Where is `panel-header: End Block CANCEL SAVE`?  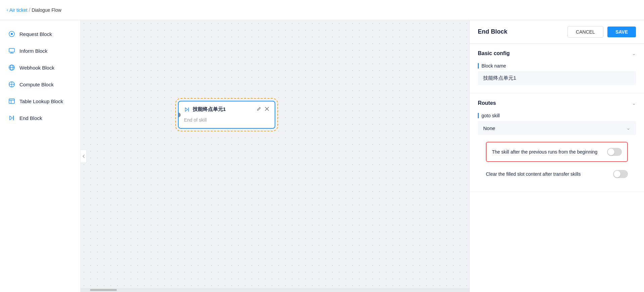
panel-header: End Block CANCEL SAVE is located at coordinates (557, 32).